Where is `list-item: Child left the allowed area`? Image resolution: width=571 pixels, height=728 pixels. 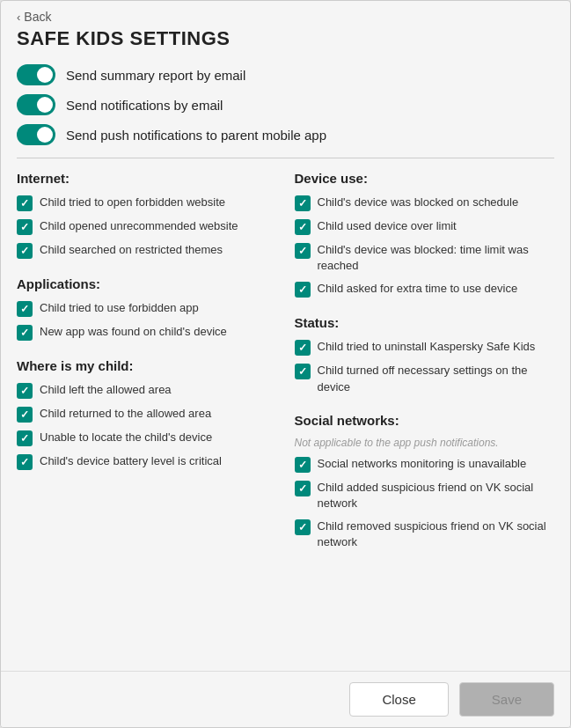
list-item: Child left the allowed area is located at coordinates (147, 391).